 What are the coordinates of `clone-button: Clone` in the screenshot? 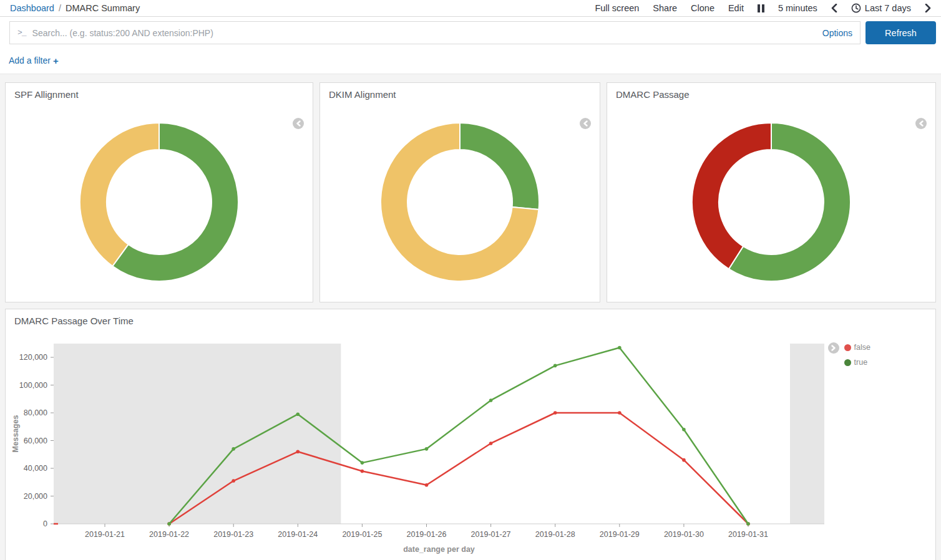 It's located at (703, 8).